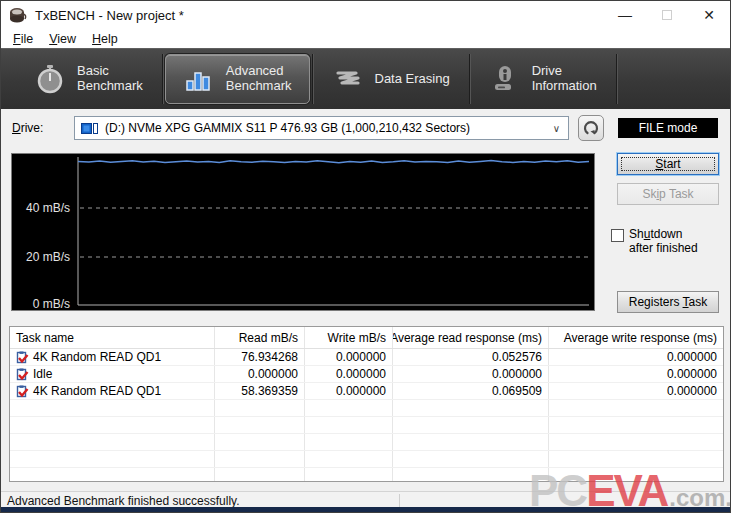  Describe the element at coordinates (591, 128) in the screenshot. I see `refresh-icon` at that location.